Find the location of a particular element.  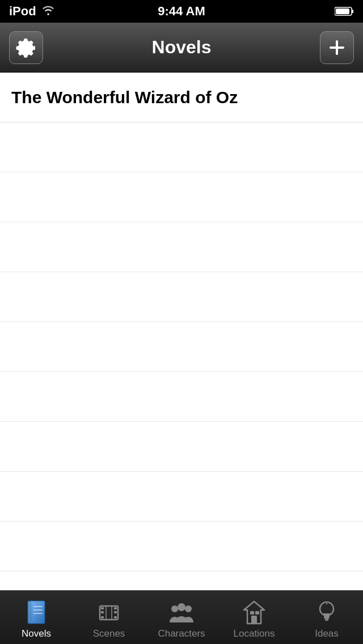

page-title: Novels is located at coordinates (182, 48).